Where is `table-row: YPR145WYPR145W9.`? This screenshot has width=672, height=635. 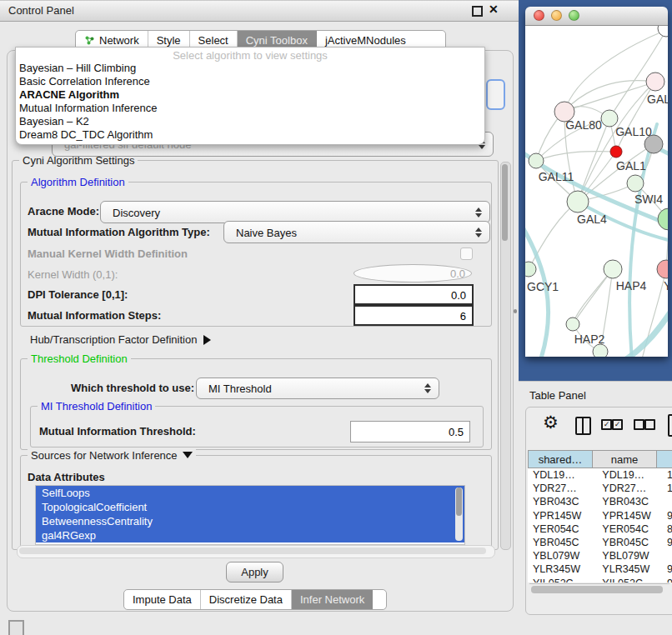
table-row: YPR145WYPR145W9. is located at coordinates (600, 516).